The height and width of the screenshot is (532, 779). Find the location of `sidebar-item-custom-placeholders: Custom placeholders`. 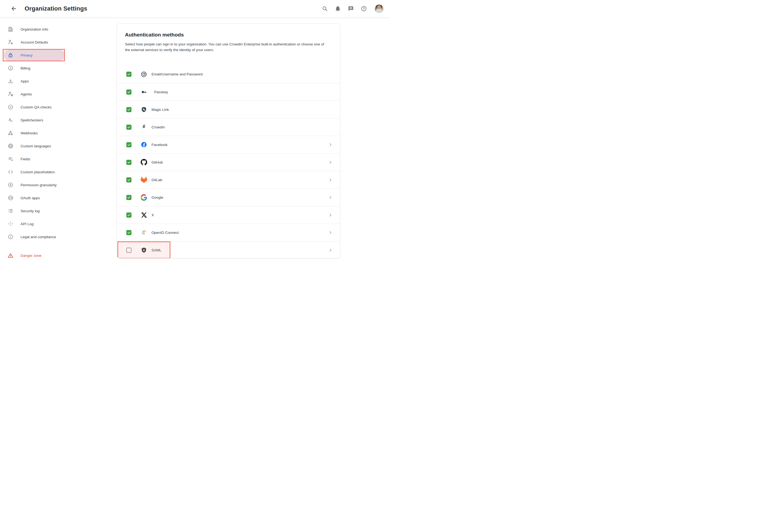

sidebar-item-custom-placeholders: Custom placeholders is located at coordinates (58, 172).